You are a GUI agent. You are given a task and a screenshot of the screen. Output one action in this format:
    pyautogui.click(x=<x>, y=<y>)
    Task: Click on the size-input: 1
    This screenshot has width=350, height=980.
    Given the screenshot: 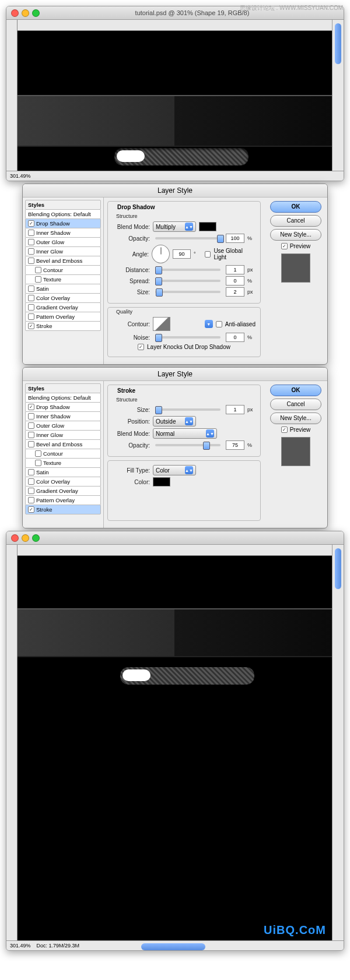 What is the action you would take?
    pyautogui.click(x=235, y=410)
    